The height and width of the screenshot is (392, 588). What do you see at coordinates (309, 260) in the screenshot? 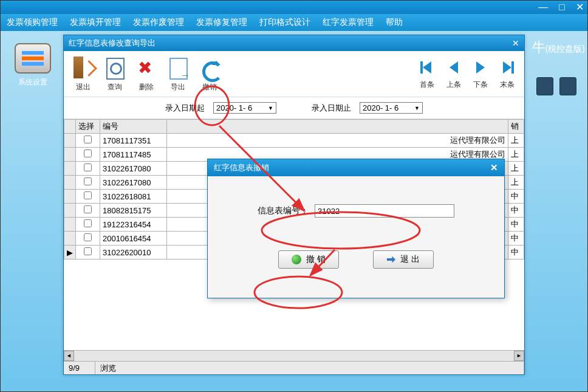
I see `confirm-revoke-button: 撤 销` at bounding box center [309, 260].